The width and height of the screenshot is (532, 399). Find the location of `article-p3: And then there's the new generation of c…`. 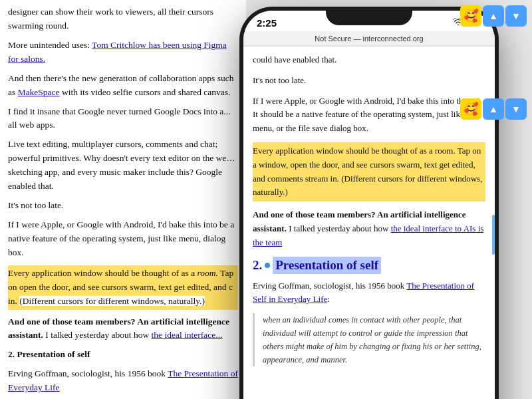

article-p3: And then there's the new generation of c… is located at coordinates (123, 86).